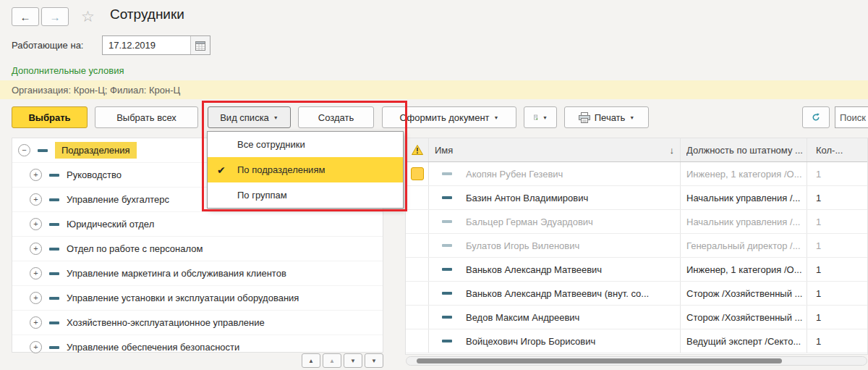 This screenshot has height=370, width=868. Describe the element at coordinates (417, 150) in the screenshot. I see `warning-column-header` at that location.